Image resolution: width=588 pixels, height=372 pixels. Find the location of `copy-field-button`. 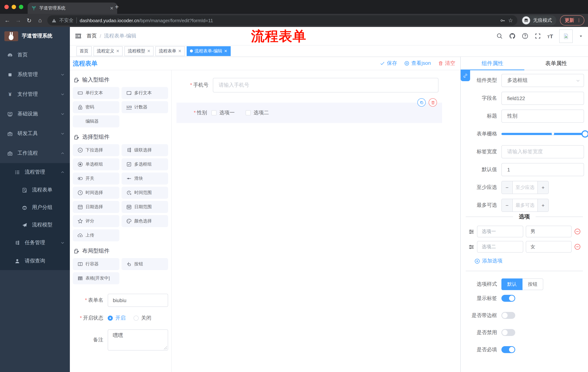

copy-field-button is located at coordinates (421, 103).